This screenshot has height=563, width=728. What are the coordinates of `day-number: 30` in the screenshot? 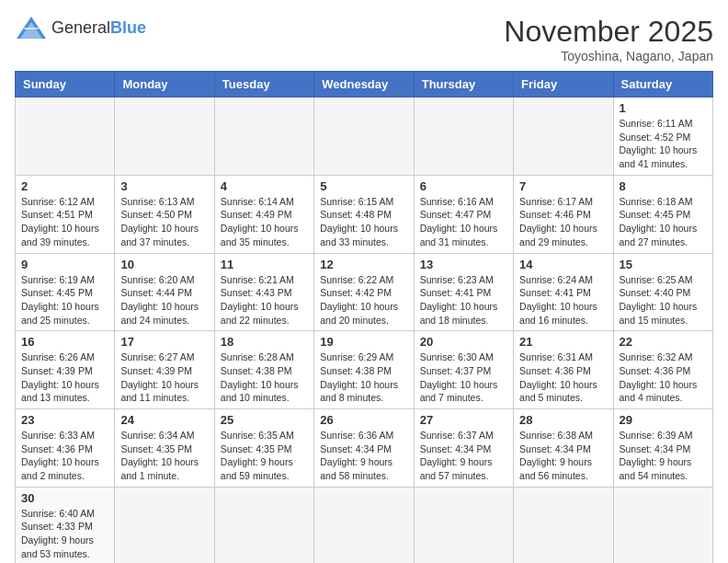 It's located at (64, 499).